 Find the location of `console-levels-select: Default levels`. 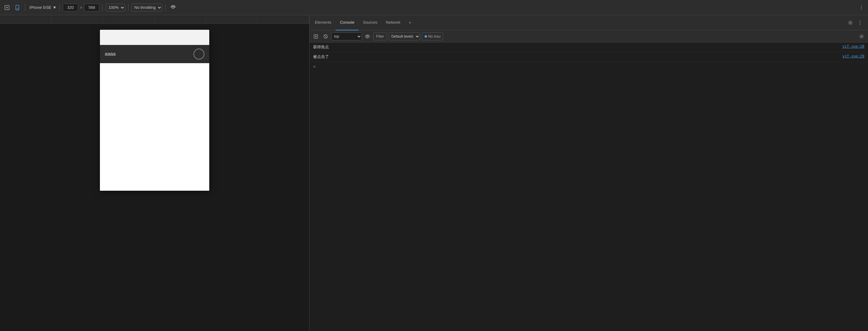

console-levels-select: Default levels is located at coordinates (404, 36).